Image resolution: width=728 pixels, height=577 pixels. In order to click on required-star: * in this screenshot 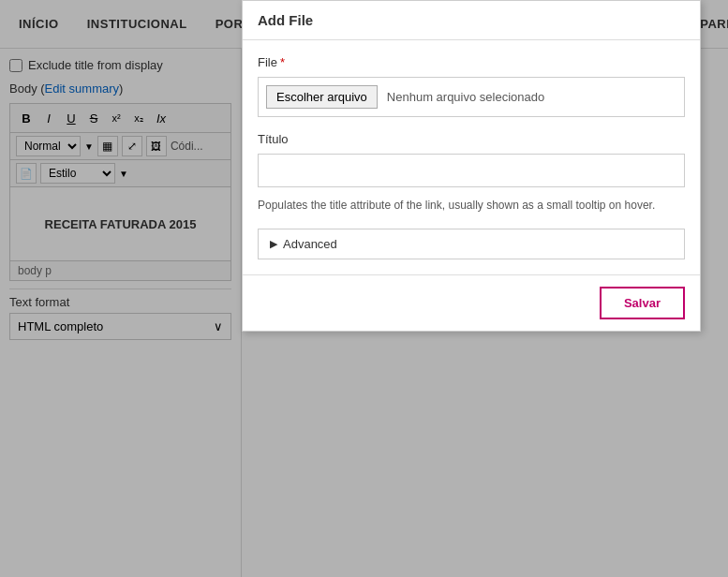, I will do `click(283, 62)`.